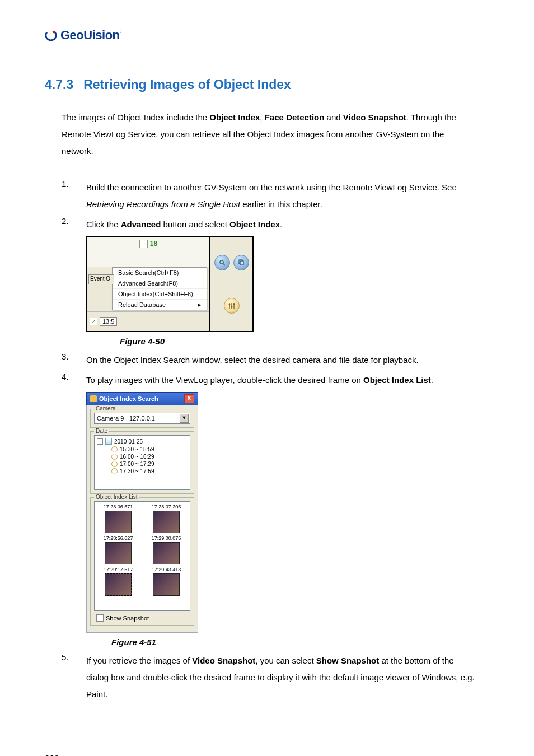 Image resolution: width=534 pixels, height=756 pixels. What do you see at coordinates (282, 291) in the screenshot?
I see `figure-4-50: 18 Event O Basic Search(Ctrl+F8) Advance…` at bounding box center [282, 291].